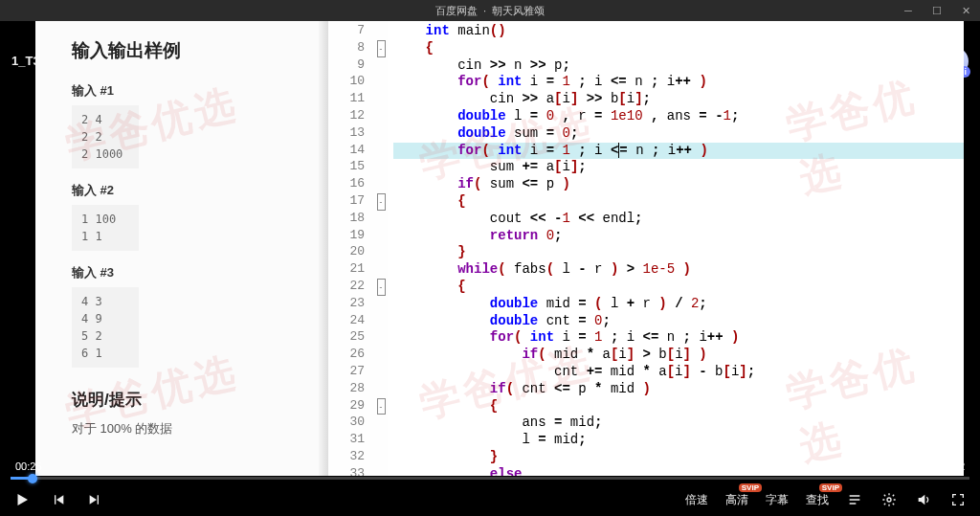 The image size is (980, 516). I want to click on line-number-gutter: 7891011121314151617181920212223242526272…, so click(351, 249).